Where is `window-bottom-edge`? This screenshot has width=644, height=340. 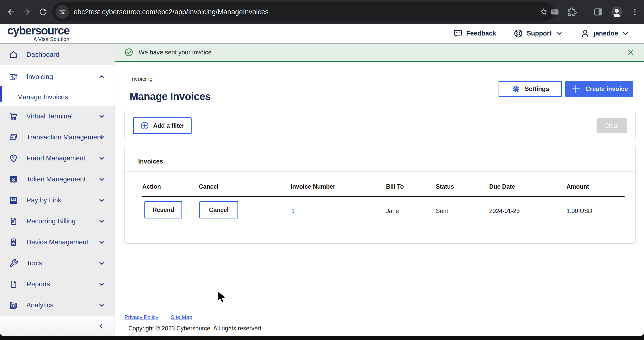
window-bottom-edge is located at coordinates (322, 338).